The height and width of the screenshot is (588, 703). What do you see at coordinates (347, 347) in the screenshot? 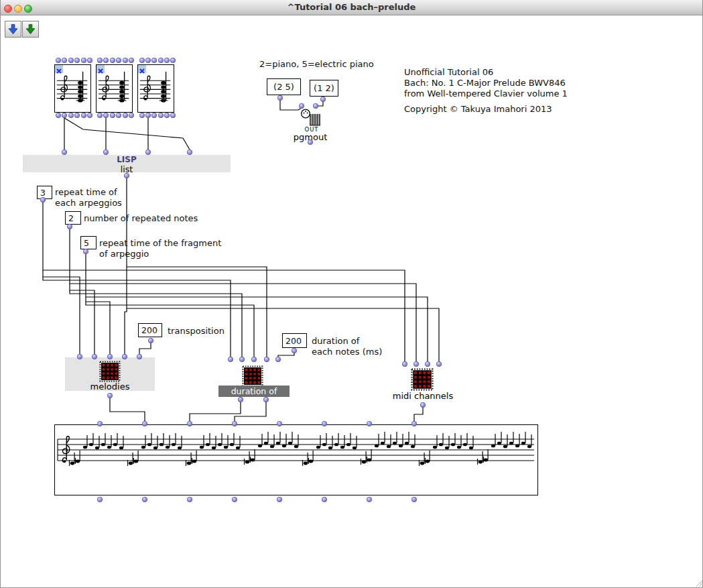
I see `duration-label: duration of each notes (ms)` at bounding box center [347, 347].